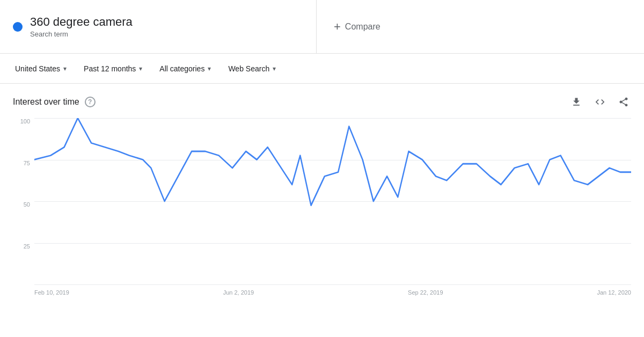 The height and width of the screenshot is (337, 644). What do you see at coordinates (274, 69) in the screenshot?
I see `search-type-chevron-icon: ▾` at bounding box center [274, 69].